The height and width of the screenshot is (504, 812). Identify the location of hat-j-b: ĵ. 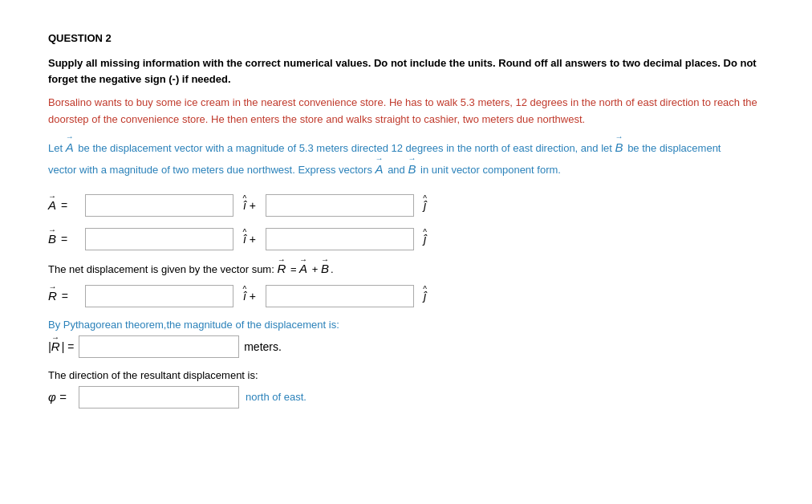
(425, 239).